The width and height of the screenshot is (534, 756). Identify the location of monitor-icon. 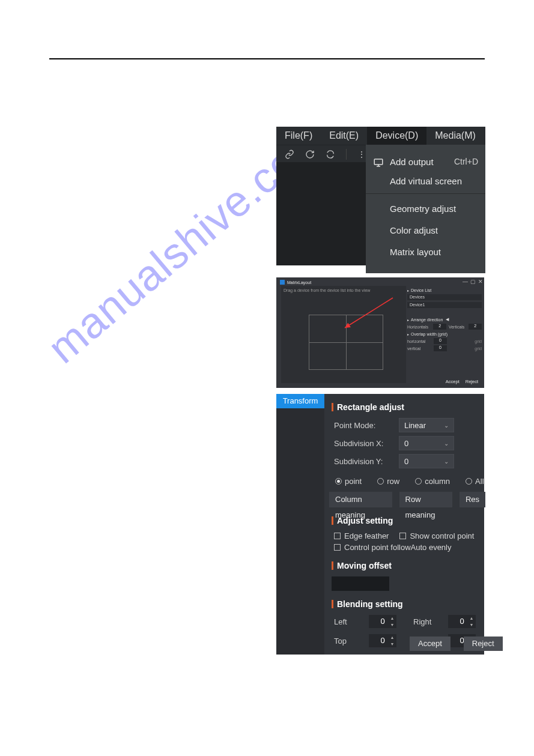
(378, 162).